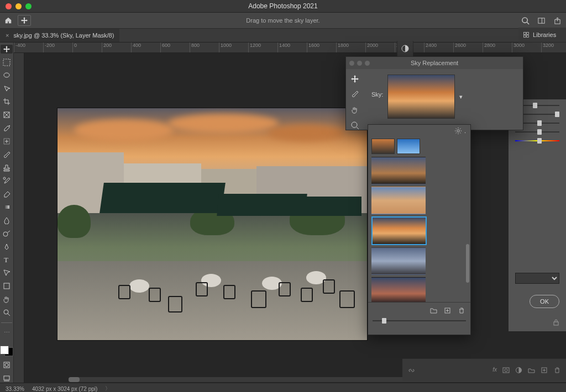 The width and height of the screenshot is (566, 392). What do you see at coordinates (283, 6) in the screenshot?
I see `app-title: Adobe Photoshop 2021` at bounding box center [283, 6].